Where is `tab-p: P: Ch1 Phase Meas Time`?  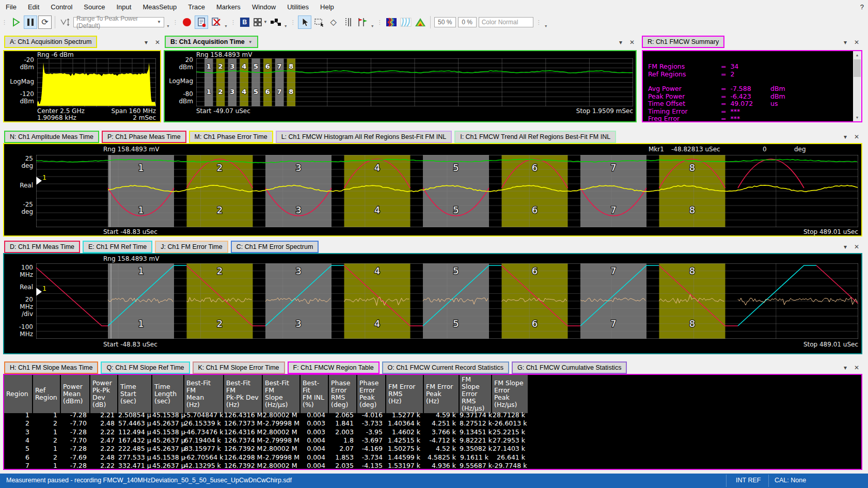
tab-p: P: Ch1 Phase Meas Time is located at coordinates (144, 137).